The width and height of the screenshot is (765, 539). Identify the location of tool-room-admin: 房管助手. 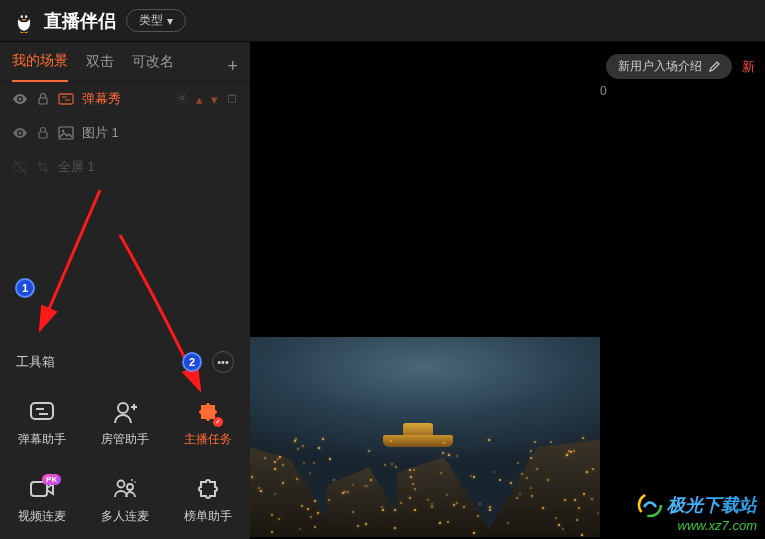
(124, 424).